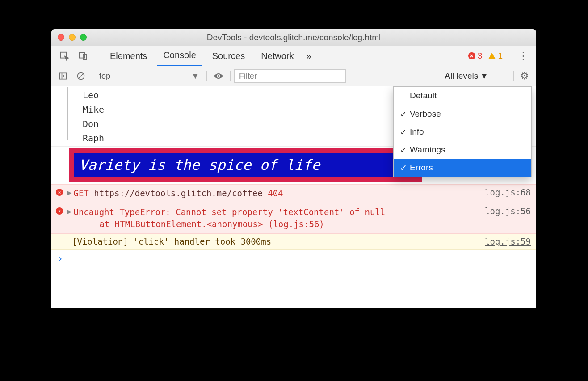 Image resolution: width=588 pixels, height=381 pixels. I want to click on error-count-value: 3, so click(480, 56).